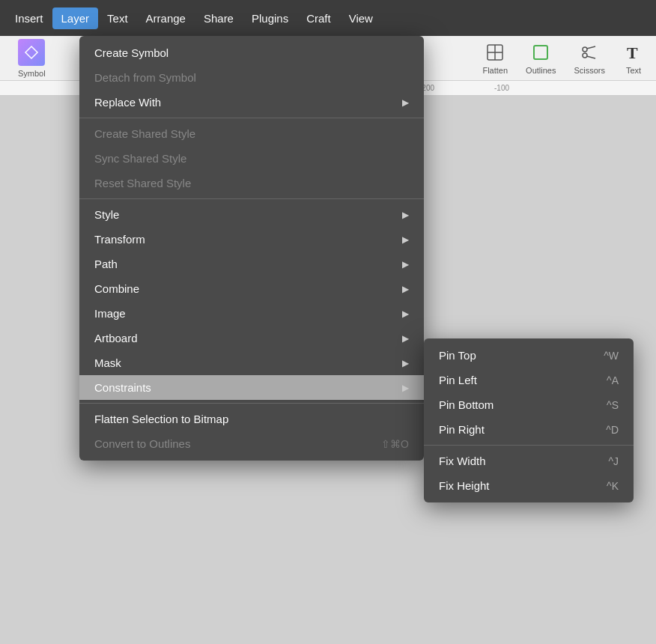 This screenshot has height=644, width=656. I want to click on constraints-arrow: ▶, so click(406, 388).